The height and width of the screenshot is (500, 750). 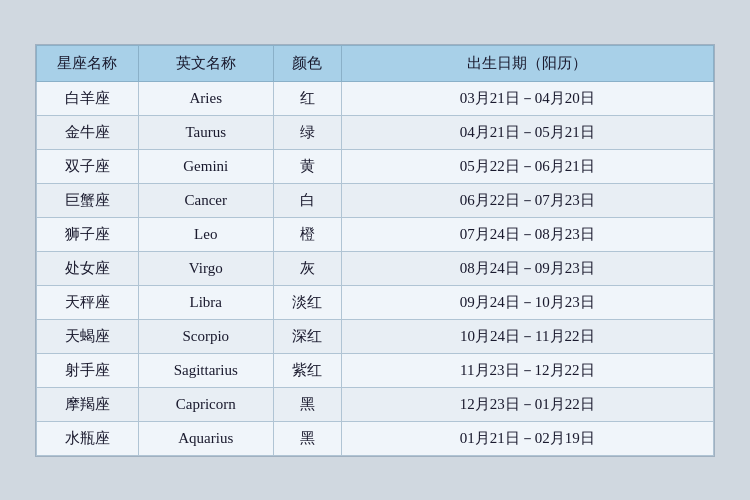 I want to click on header-chinese: 星座名称, so click(x=88, y=63).